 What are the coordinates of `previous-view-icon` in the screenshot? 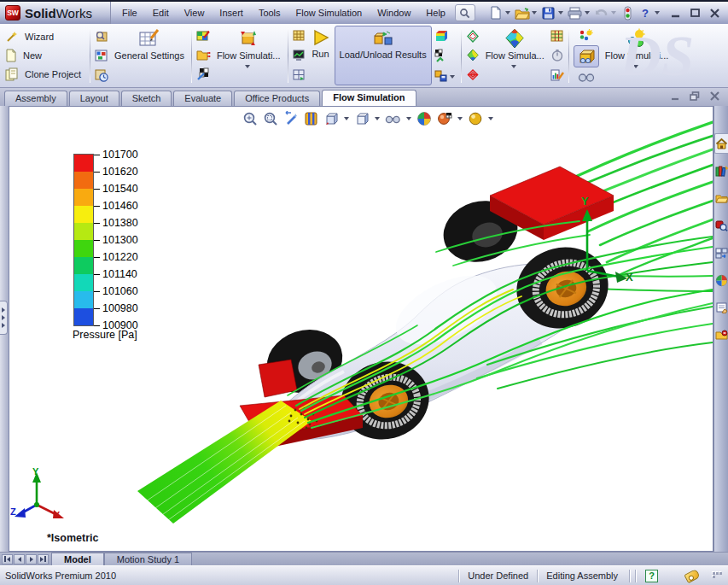 It's located at (291, 119).